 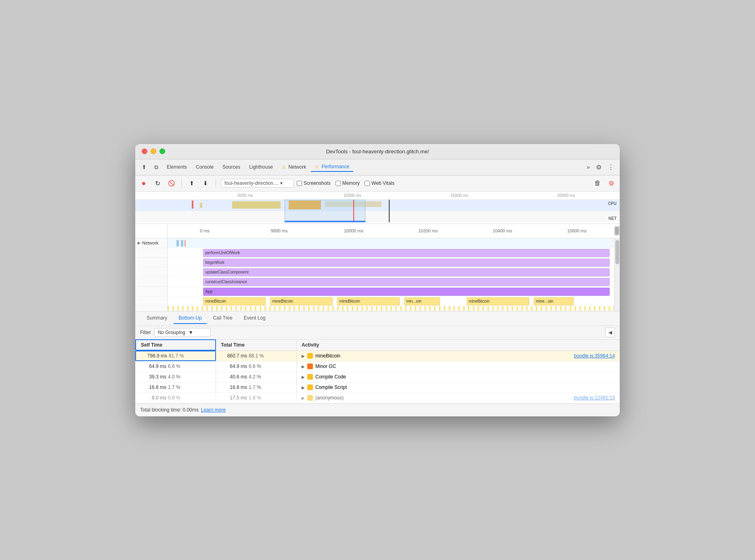 What do you see at coordinates (378, 211) in the screenshot?
I see `overview-chart: CPU NET` at bounding box center [378, 211].